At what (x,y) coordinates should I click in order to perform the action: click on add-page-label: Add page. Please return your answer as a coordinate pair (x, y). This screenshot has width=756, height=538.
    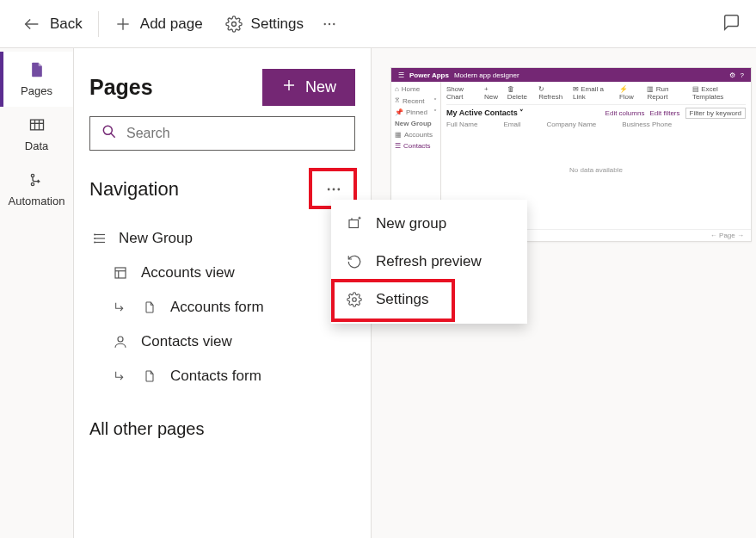
    Looking at the image, I should click on (172, 24).